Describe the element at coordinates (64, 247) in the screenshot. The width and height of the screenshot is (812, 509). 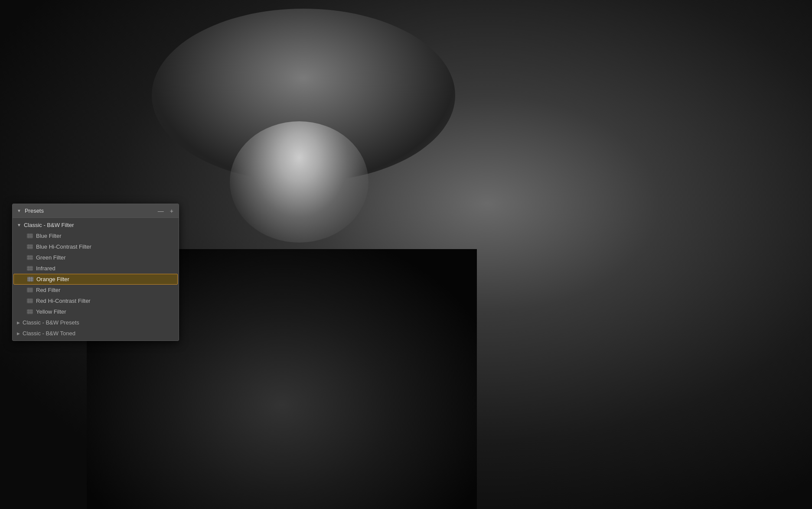
I see `preset-label-blue-hi-contrast: Blue Hi-Contrast Filter` at that location.